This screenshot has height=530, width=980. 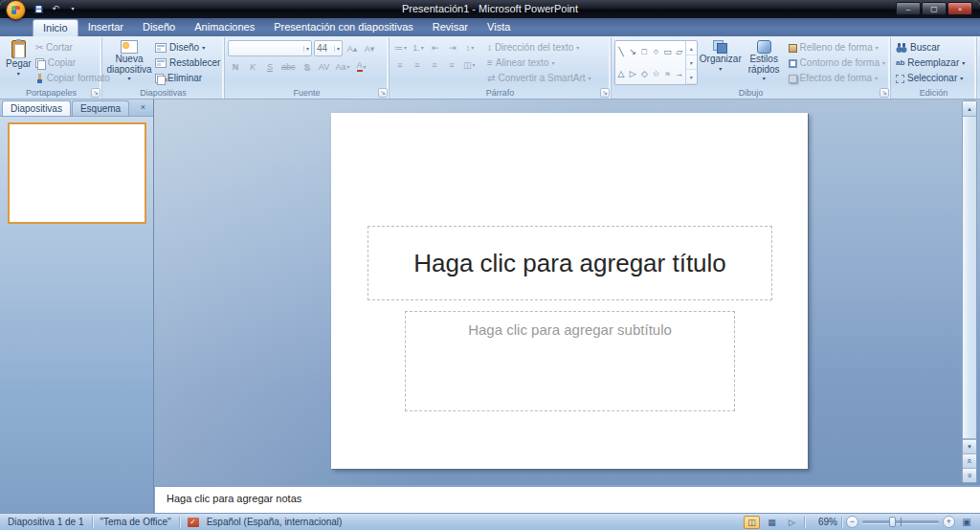 What do you see at coordinates (930, 48) in the screenshot?
I see `find-button: Buscar` at bounding box center [930, 48].